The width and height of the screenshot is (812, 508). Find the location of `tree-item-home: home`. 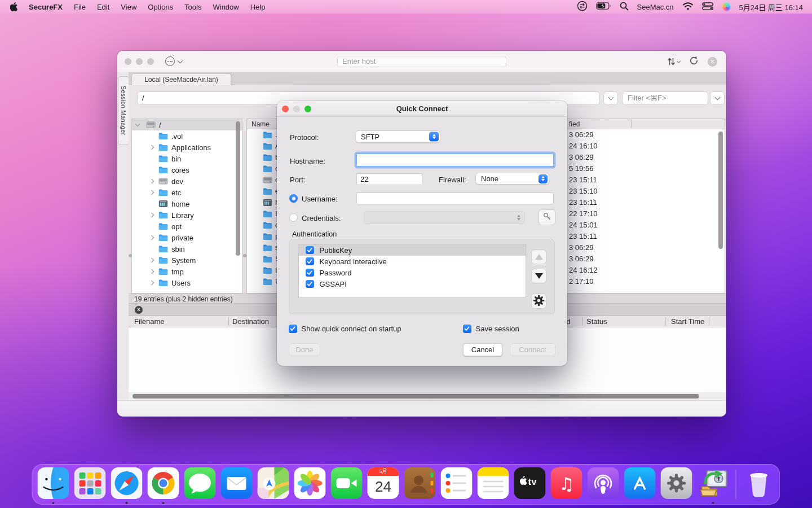

tree-item-home: home is located at coordinates (187, 204).